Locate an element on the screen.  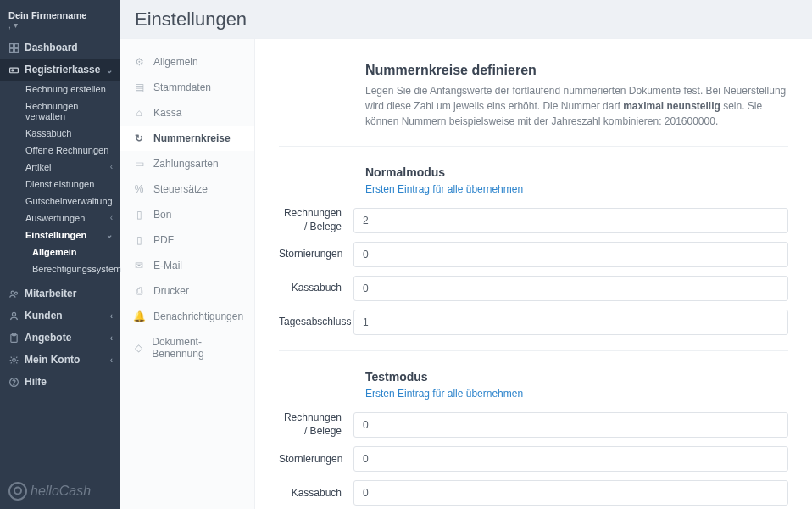
input-normal-tag is located at coordinates (571, 322).